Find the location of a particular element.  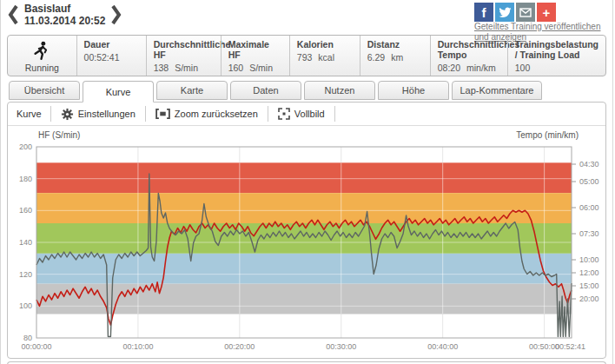

svg-text: 10:00 is located at coordinates (589, 260).